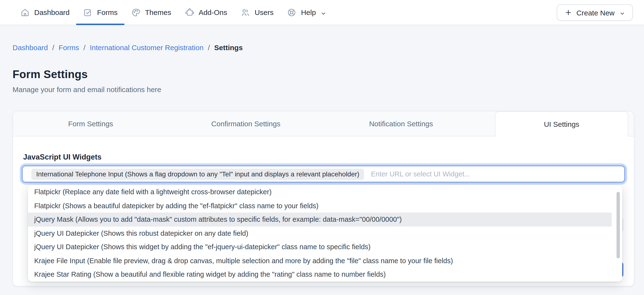  Describe the element at coordinates (596, 12) in the screenshot. I see `create-new-label: Create New` at that location.